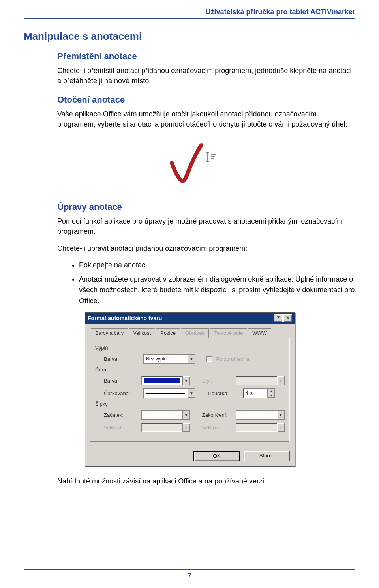 The height and width of the screenshot is (588, 379). I want to click on spin-arrows: ▲▼, so click(271, 393).